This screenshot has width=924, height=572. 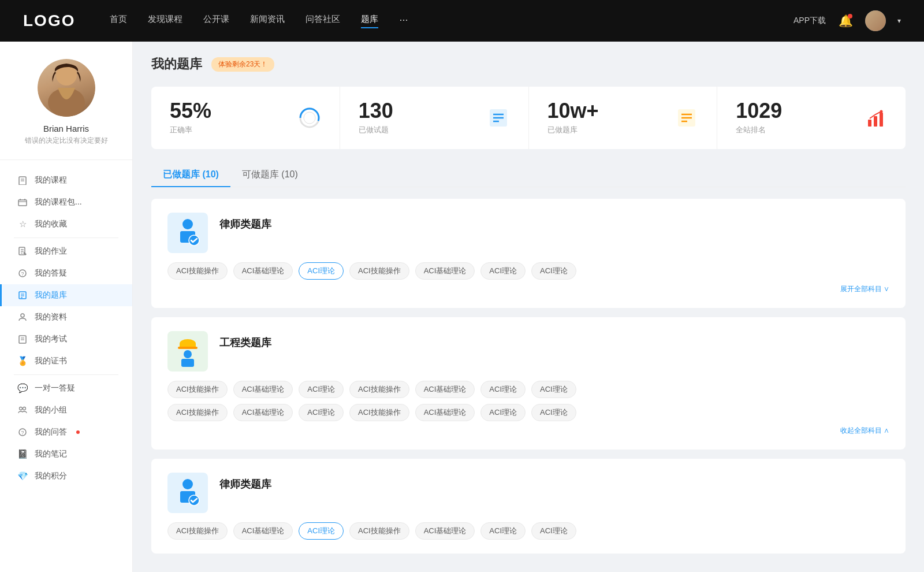 I want to click on stat-done-qbank: 10w+ 已做题库, so click(x=624, y=118).